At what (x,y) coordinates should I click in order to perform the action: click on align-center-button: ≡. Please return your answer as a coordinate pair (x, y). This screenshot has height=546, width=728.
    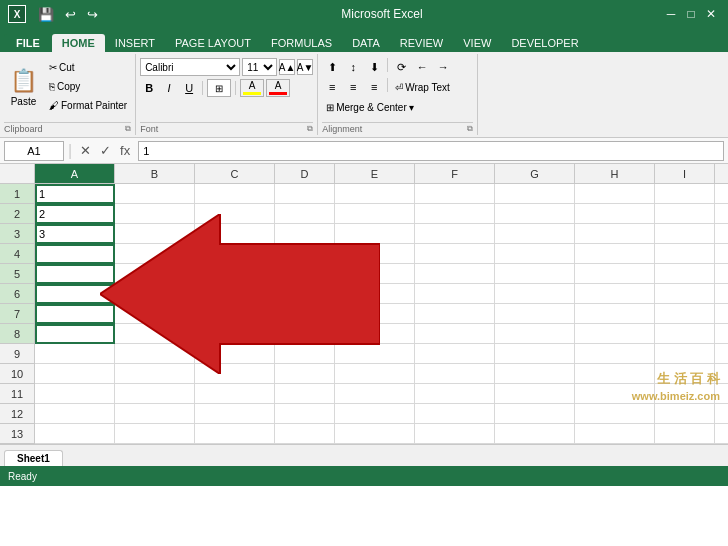
    Looking at the image, I should click on (353, 87).